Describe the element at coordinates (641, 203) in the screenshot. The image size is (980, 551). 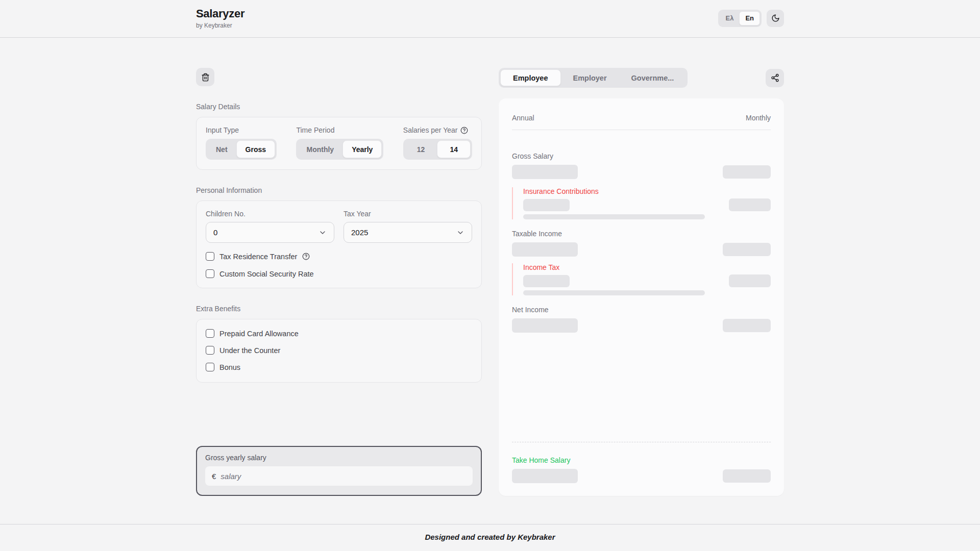
I see `insurance-contributions-block: Insurance Contributions` at that location.